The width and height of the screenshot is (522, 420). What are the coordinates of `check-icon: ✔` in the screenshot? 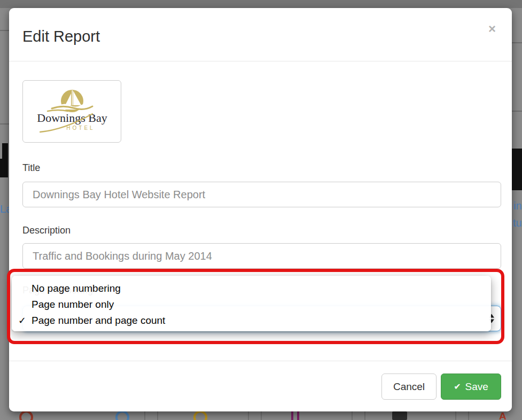 It's located at (457, 387).